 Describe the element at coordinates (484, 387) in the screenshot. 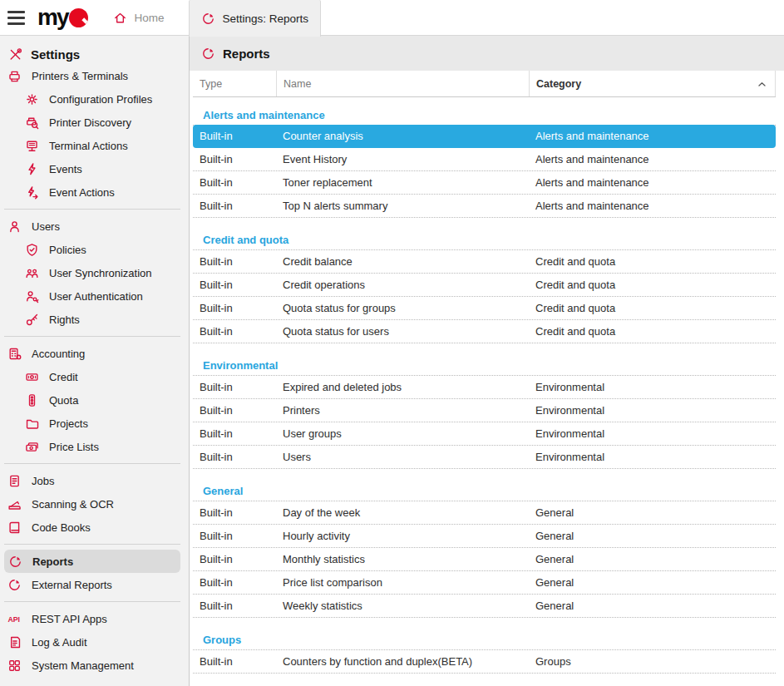

I see `report-row-expired-and-deleted-jobs: Built-inExpired and deleted jobsEnvironm…` at that location.